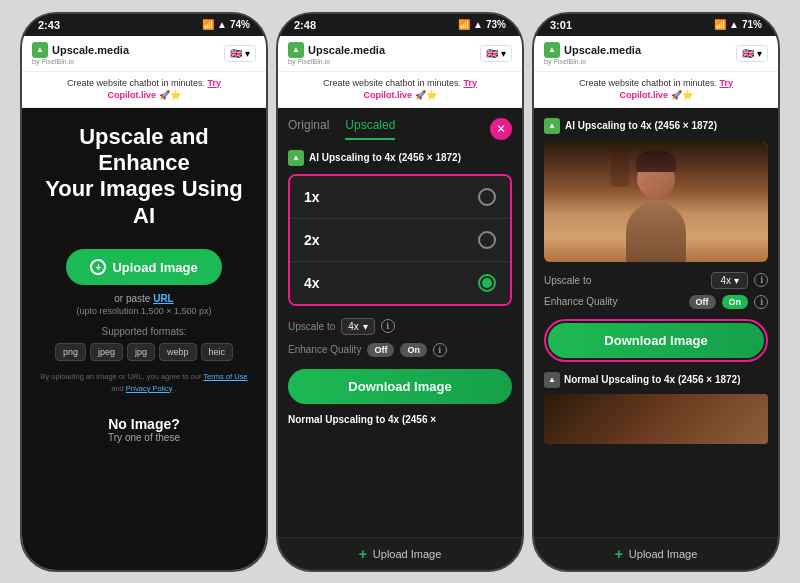 The height and width of the screenshot is (583, 800). Describe the element at coordinates (656, 202) in the screenshot. I see `p3-portrait-image` at that location.